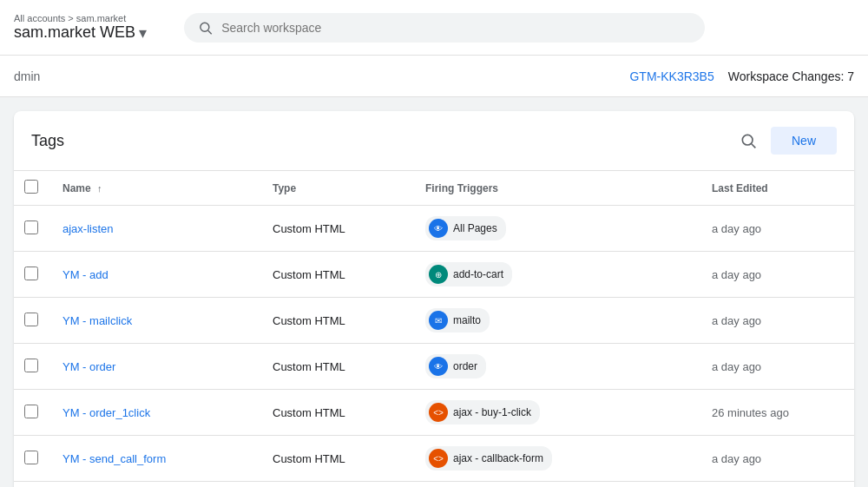 The width and height of the screenshot is (868, 487). Describe the element at coordinates (469, 274) in the screenshot. I see `trigger-badge: ⊕ add-to-cart` at that location.